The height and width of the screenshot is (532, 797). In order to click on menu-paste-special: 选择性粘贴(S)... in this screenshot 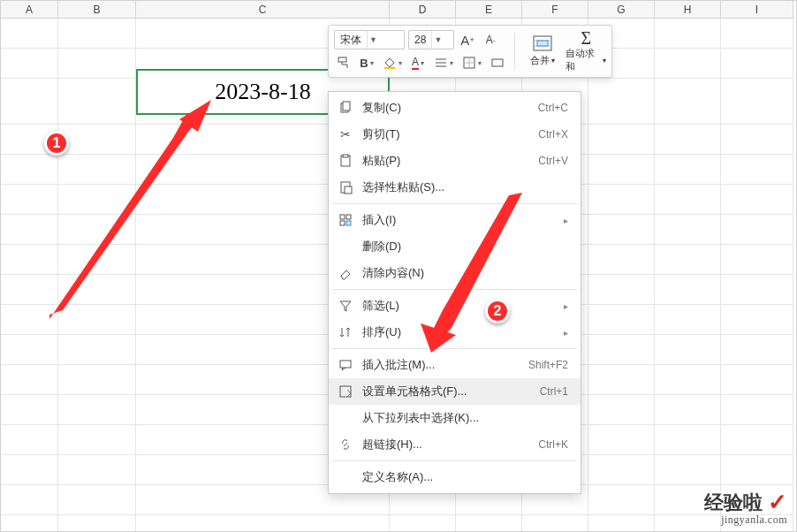, I will do `click(454, 187)`.